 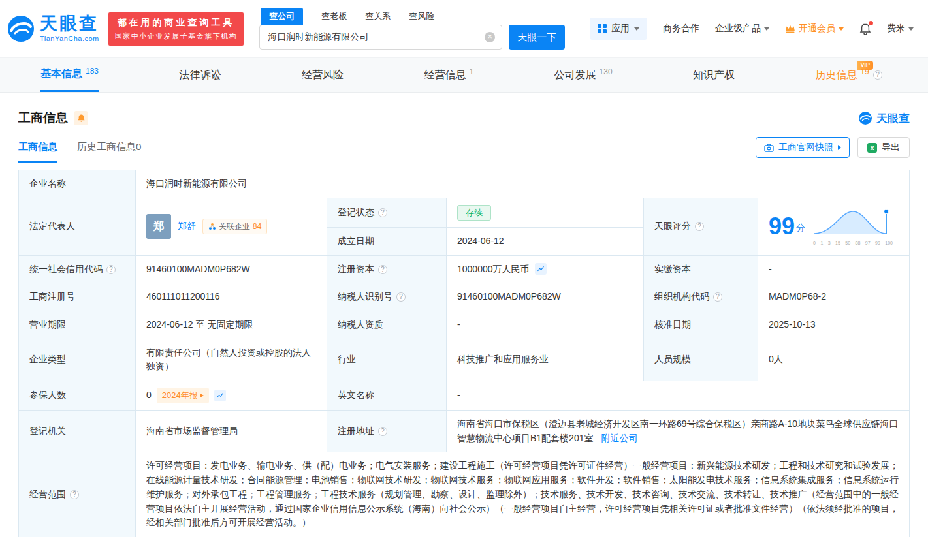 I want to click on section-head: 工商信息 天眼查, so click(x=464, y=110).